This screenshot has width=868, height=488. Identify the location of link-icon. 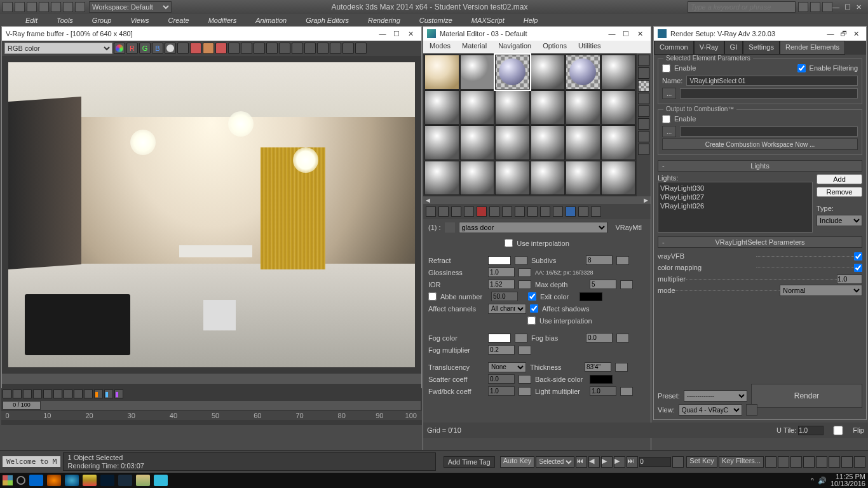
(80, 7).